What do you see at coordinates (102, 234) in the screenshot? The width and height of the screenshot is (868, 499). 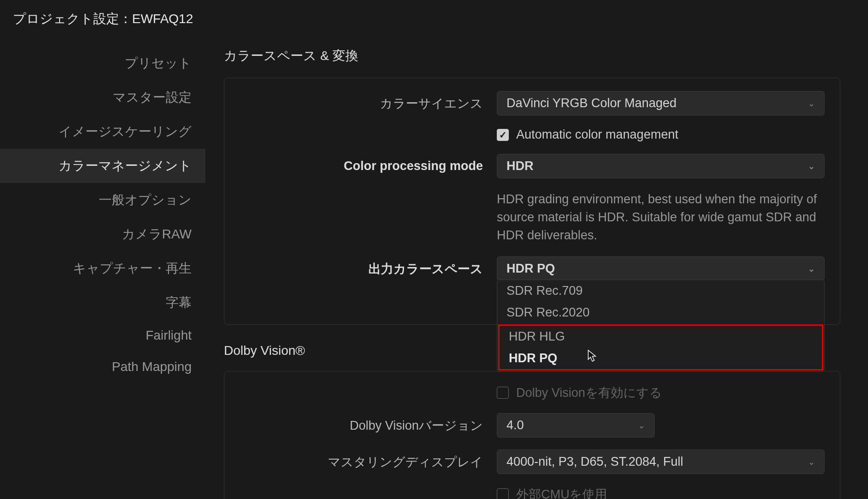 I see `sidebar-item-camera-raw: カメラRAW` at bounding box center [102, 234].